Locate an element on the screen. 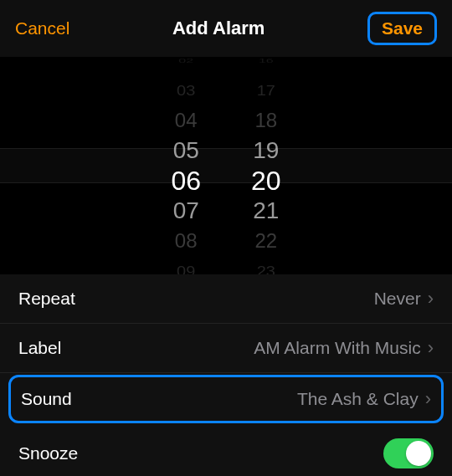  picker-item: 16 is located at coordinates (266, 62).